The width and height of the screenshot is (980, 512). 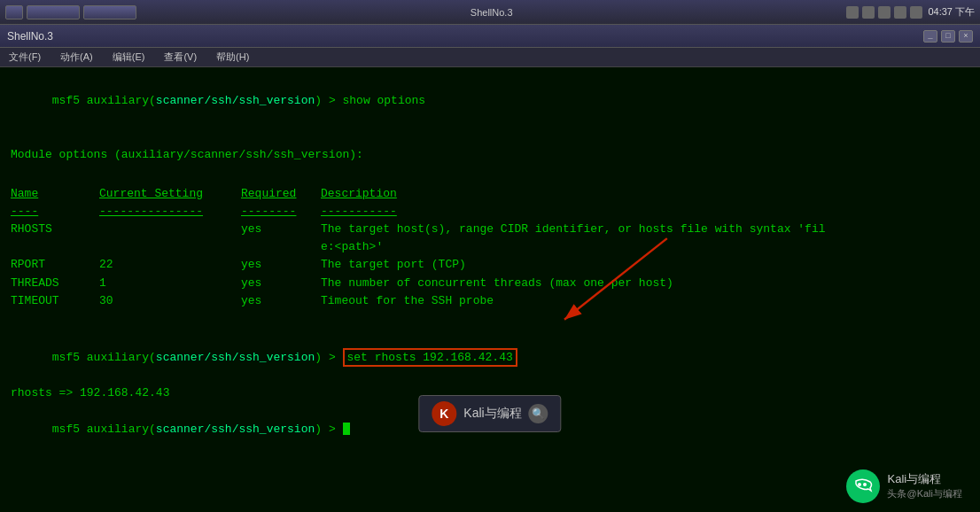 I want to click on rhosts-req-blank, so click(x=281, y=247).